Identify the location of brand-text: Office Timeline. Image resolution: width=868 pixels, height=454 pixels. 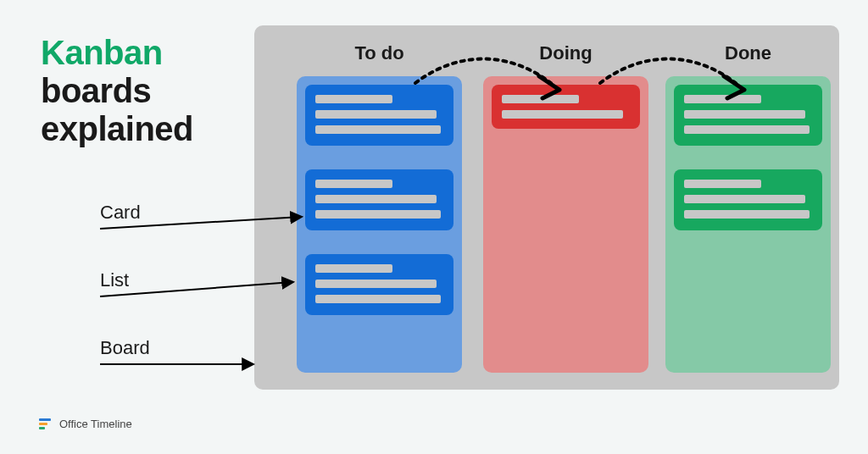
(96, 424).